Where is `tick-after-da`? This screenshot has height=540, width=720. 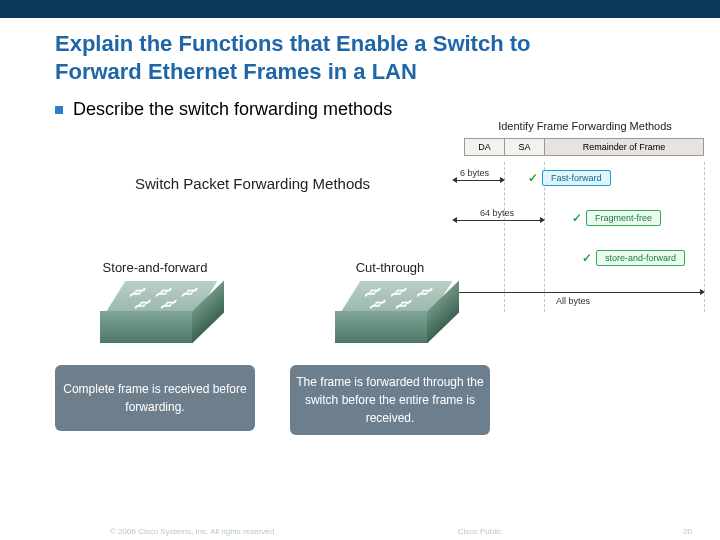 tick-after-da is located at coordinates (504, 237).